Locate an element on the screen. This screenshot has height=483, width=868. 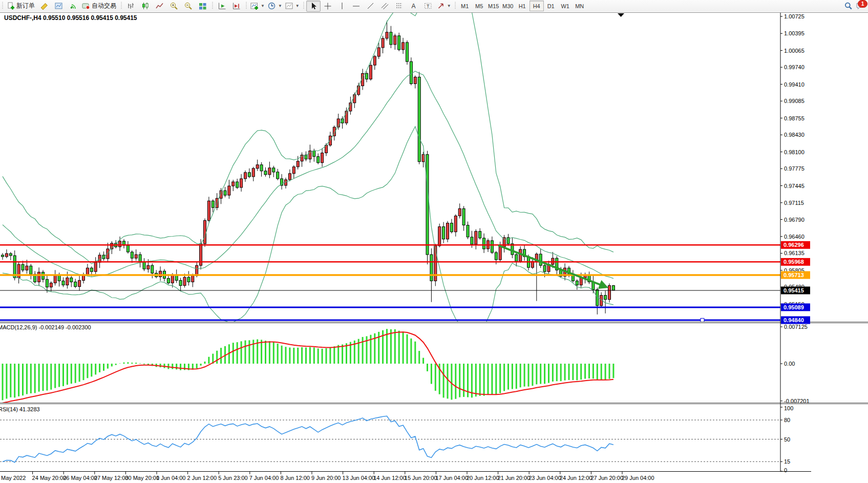
indicators-icon is located at coordinates (255, 6).